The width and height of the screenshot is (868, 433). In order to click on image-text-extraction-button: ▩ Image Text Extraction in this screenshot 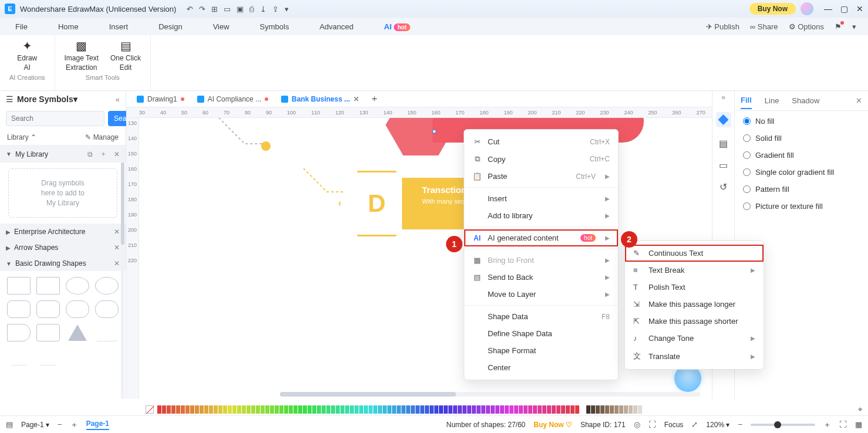, I will do `click(82, 55)`.